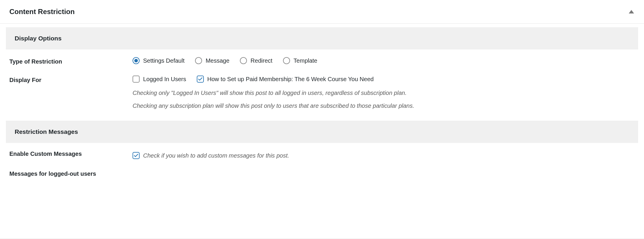 The image size is (644, 239). What do you see at coordinates (384, 106) in the screenshot?
I see `display-for-hint-2: Checking any subscription plan will show…` at bounding box center [384, 106].